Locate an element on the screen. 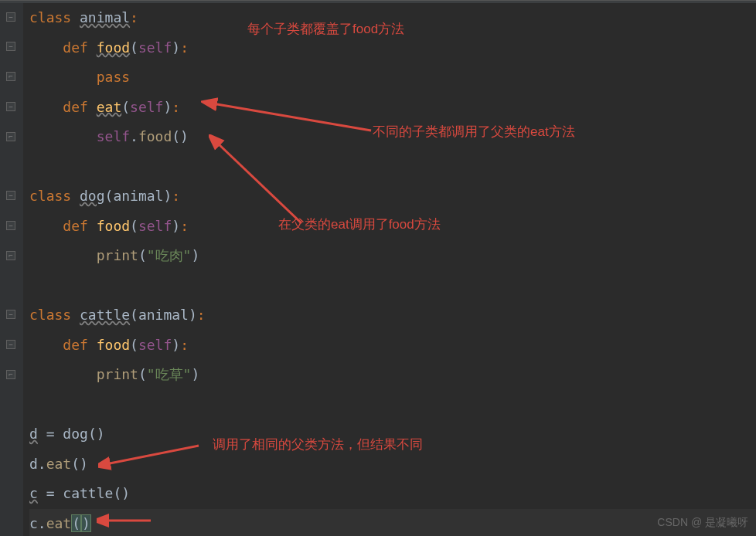 The width and height of the screenshot is (756, 536). code-line: print("吃肉") is located at coordinates (393, 256).